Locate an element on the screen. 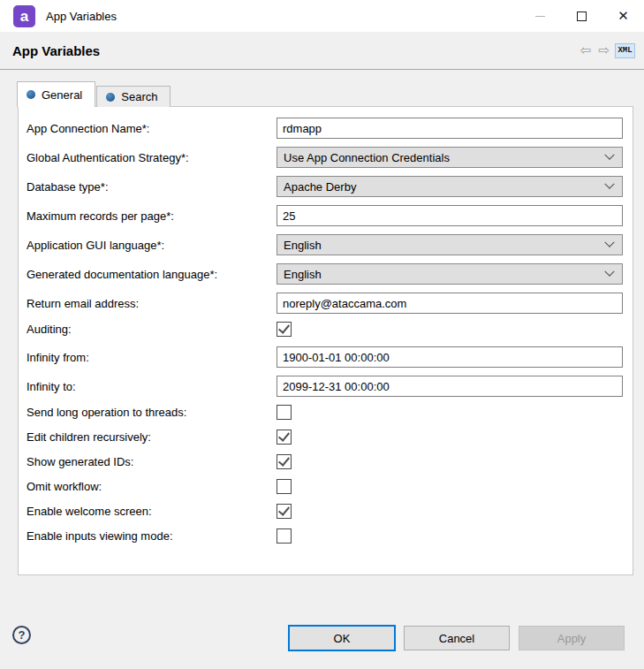  enable-welcome-screen-checkbox is located at coordinates (284, 511).